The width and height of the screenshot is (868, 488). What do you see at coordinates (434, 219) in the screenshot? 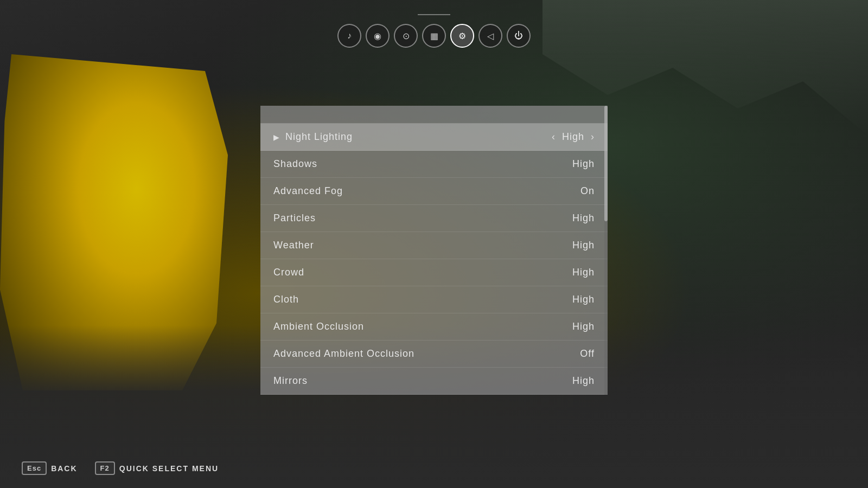
I see `settings-item: ParticlesHigh` at bounding box center [434, 219].